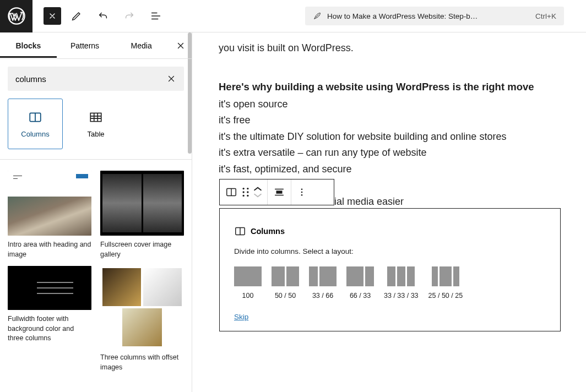 The height and width of the screenshot is (392, 586). What do you see at coordinates (35, 124) in the screenshot?
I see `block-card-columns: Columns` at bounding box center [35, 124].